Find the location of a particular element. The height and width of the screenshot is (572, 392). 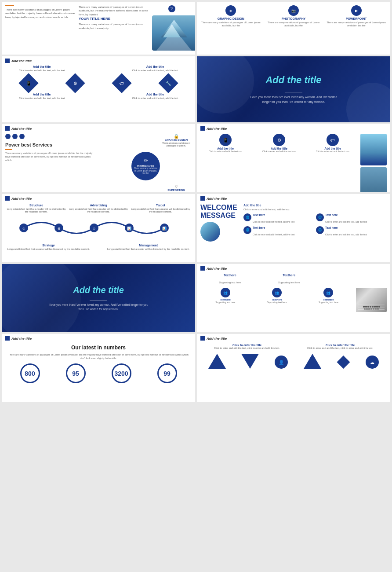

slide6-icon-1: 📱 Add the title Click to enter and edit … is located at coordinates (225, 143).